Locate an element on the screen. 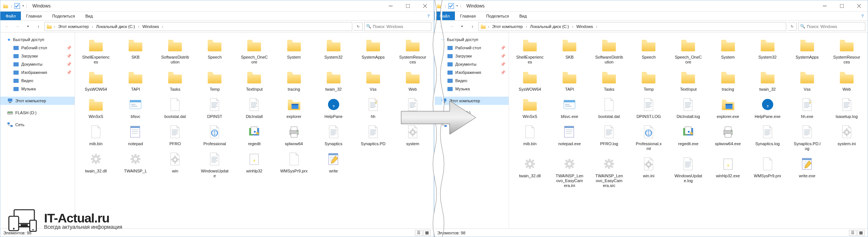  file-item: TWAINSP_Lenovo_EasyCamera.ini is located at coordinates (569, 172).